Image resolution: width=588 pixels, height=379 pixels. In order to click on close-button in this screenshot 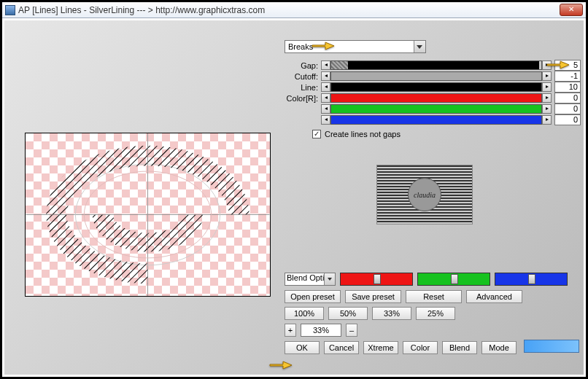, I will do `click(571, 10)`.